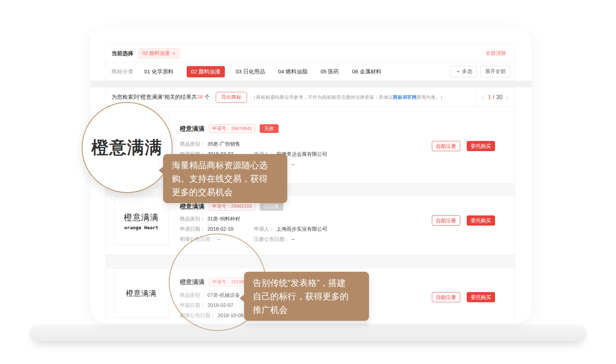  What do you see at coordinates (310, 97) in the screenshot?
I see `results-header: 为您检索到“橙意满满”相关的结果共28 个 导出商标 （商标检索结果仅供参考，不…` at bounding box center [310, 97].